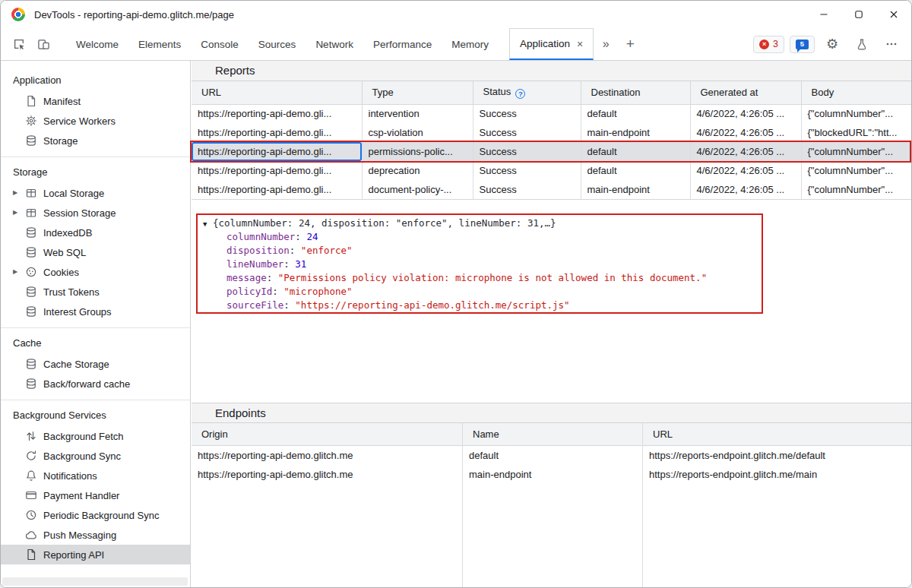 Image resolution: width=912 pixels, height=588 pixels. What do you see at coordinates (417, 190) in the screenshot?
I see `cell-type: document-policy-...` at bounding box center [417, 190].